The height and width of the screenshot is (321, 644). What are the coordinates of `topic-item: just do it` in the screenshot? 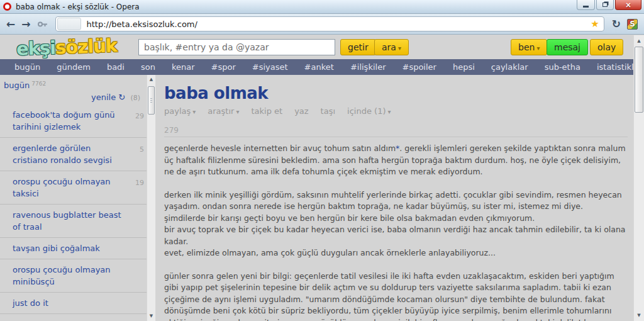 It's located at (73, 303).